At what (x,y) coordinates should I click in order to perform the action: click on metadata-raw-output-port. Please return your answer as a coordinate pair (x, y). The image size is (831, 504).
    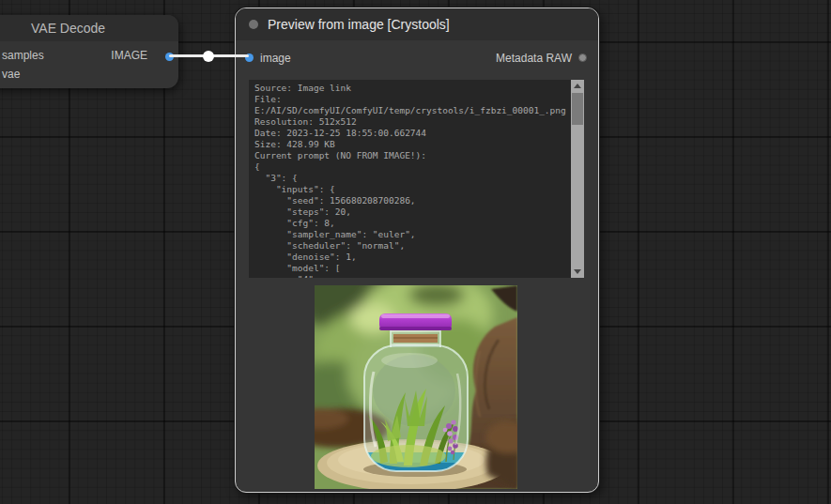
    Looking at the image, I should click on (582, 58).